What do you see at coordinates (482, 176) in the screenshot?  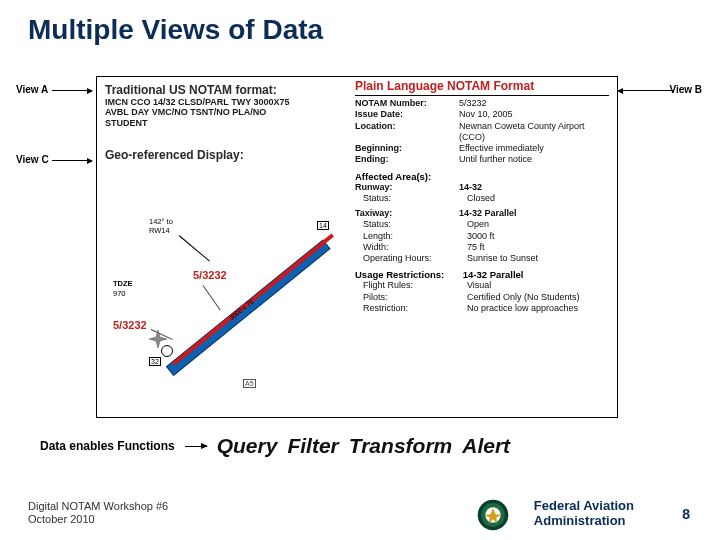 I see `subheading-affected: Affected Area(s):` at bounding box center [482, 176].